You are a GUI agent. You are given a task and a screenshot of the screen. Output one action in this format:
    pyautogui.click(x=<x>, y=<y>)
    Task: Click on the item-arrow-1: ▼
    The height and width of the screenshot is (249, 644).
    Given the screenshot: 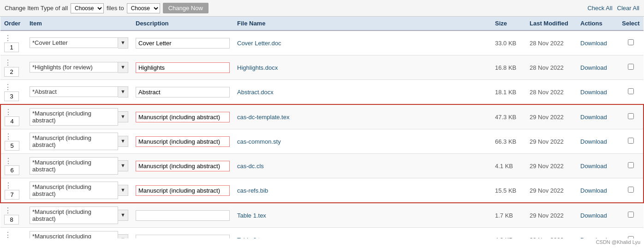 What is the action you would take?
    pyautogui.click(x=123, y=43)
    